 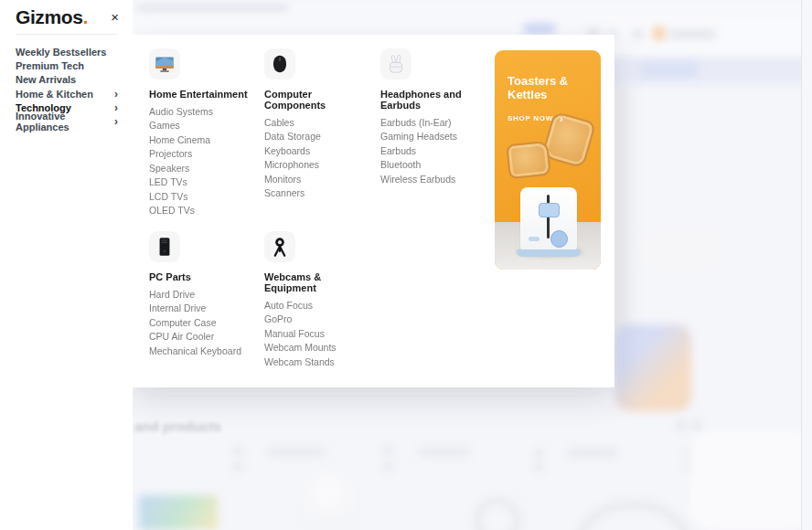 What do you see at coordinates (66, 82) in the screenshot?
I see `drawer-nav: Weekly Bestsellers Premium Tech New Arri…` at bounding box center [66, 82].